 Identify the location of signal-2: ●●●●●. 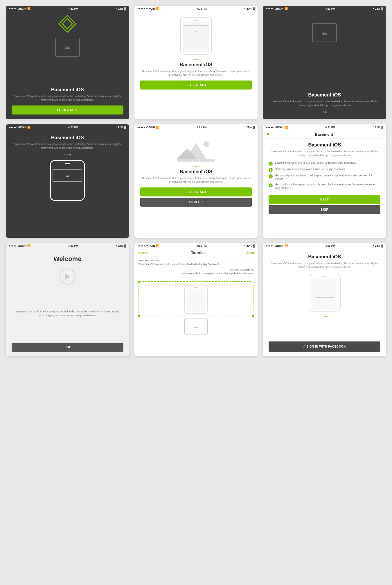
(141, 9).